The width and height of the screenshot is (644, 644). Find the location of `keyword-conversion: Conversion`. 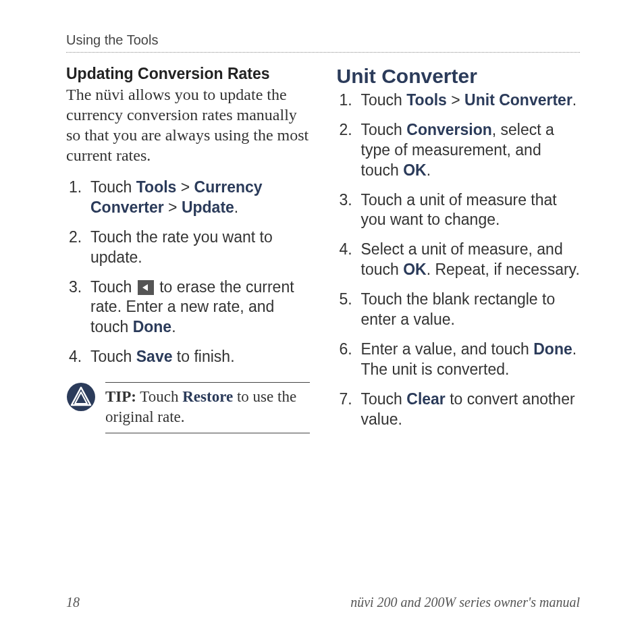

keyword-conversion: Conversion is located at coordinates (450, 130).